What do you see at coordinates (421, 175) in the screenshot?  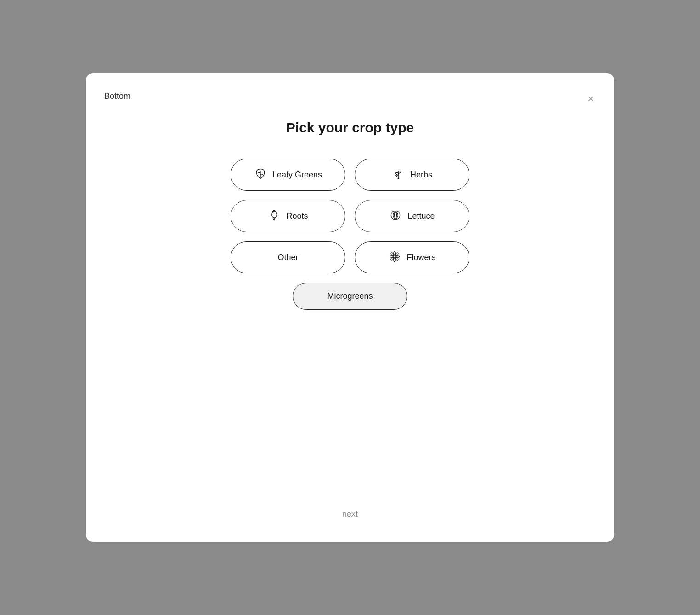 I see `crop-label-herbs: Herbs` at bounding box center [421, 175].